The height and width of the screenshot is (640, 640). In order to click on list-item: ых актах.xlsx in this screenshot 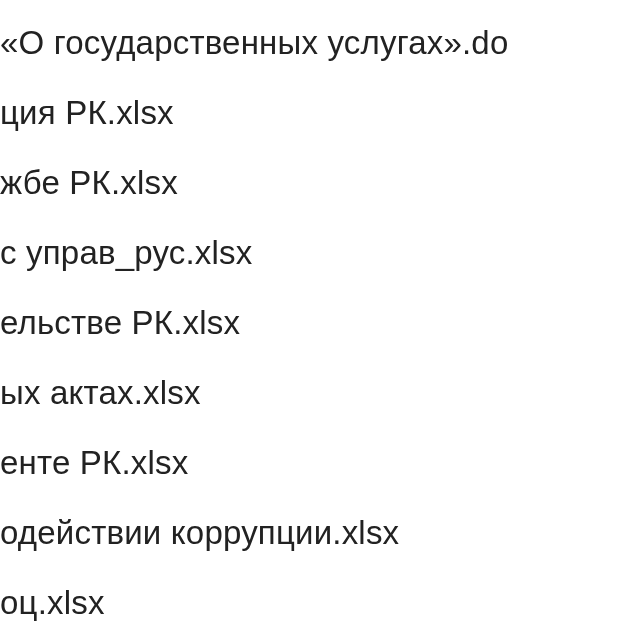, I will do `click(320, 393)`.